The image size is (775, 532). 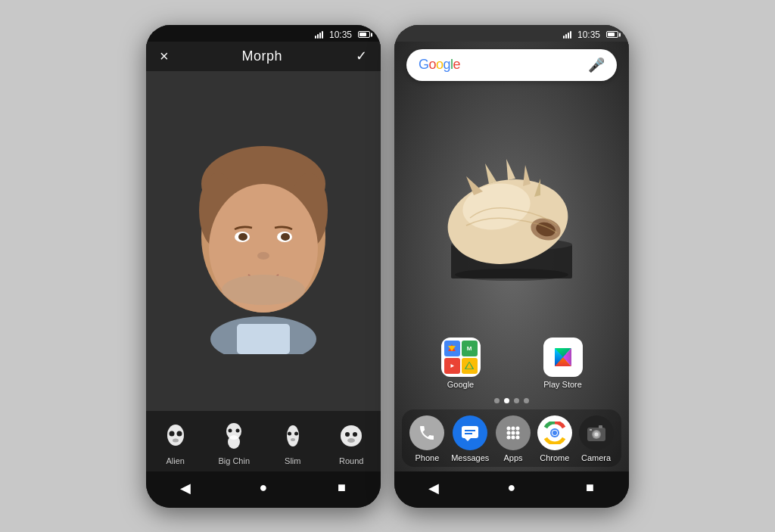 I want to click on morph-options: Alien Big Chin, so click(x=263, y=441).